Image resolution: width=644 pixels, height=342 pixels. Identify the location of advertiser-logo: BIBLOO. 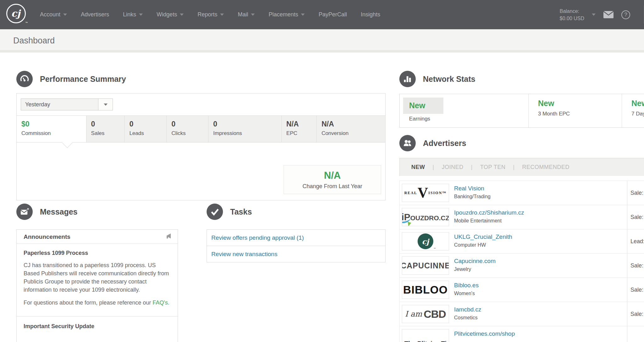
(425, 290).